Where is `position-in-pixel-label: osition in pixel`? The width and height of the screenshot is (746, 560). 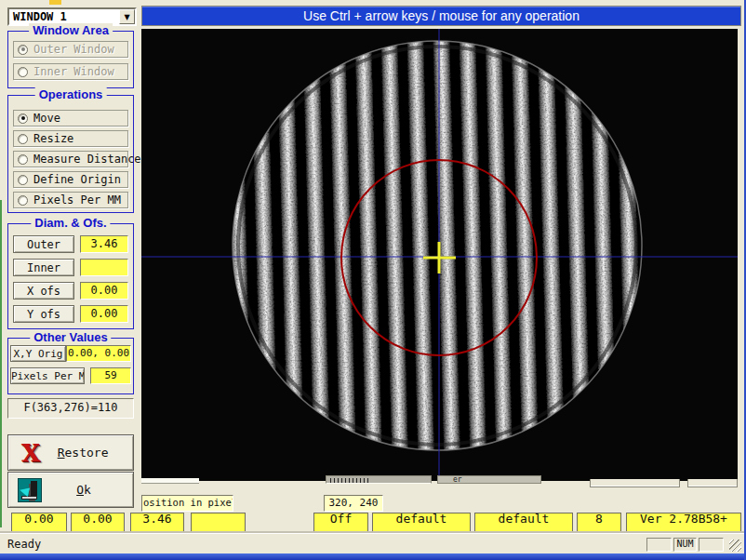
position-in-pixel-label: osition in pixel is located at coordinates (188, 503).